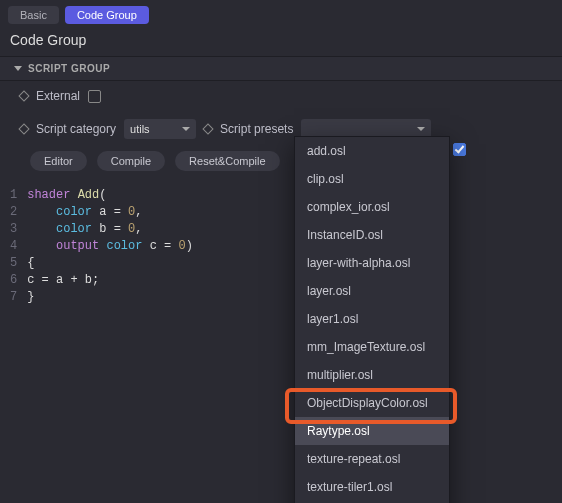 This screenshot has height=503, width=562. What do you see at coordinates (372, 179) in the screenshot?
I see `dropdown-item: clip.osl` at bounding box center [372, 179].